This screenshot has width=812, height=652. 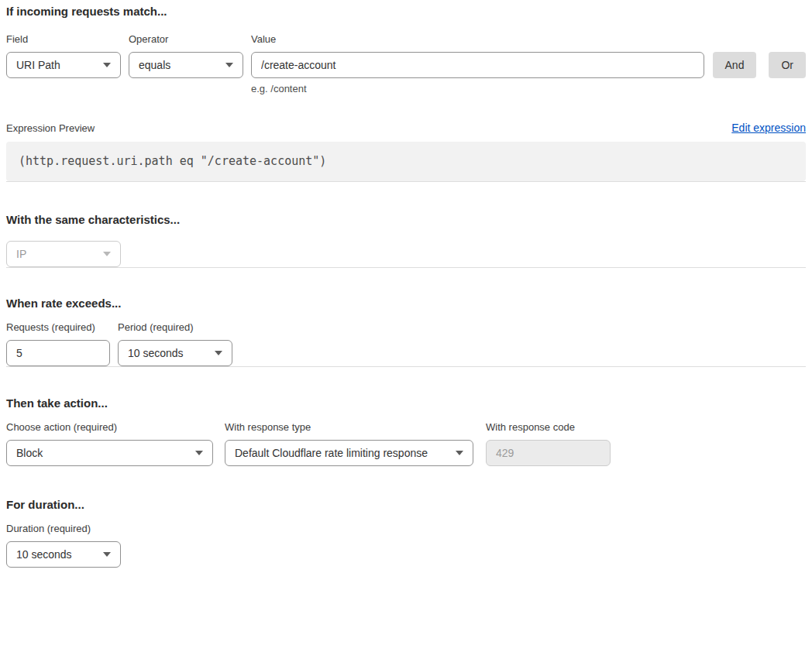 What do you see at coordinates (549, 427) in the screenshot?
I see `response-code-label: With response code` at bounding box center [549, 427].